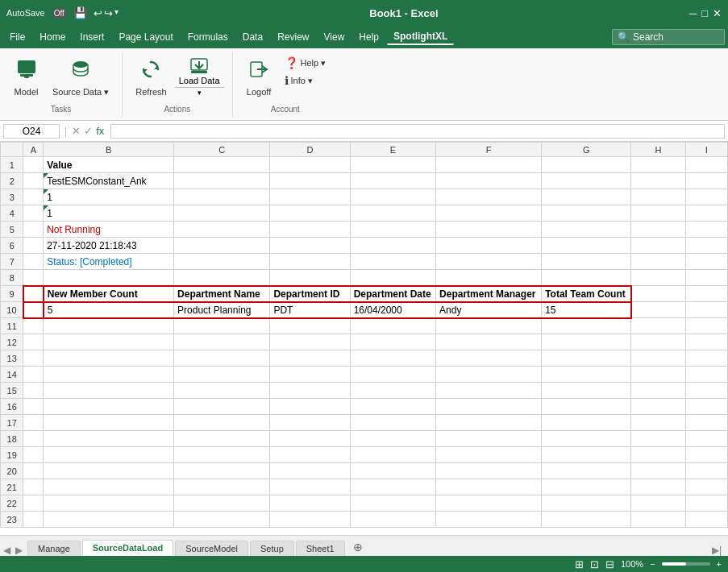  What do you see at coordinates (60, 13) in the screenshot?
I see `autosave-toggle: Off` at bounding box center [60, 13].